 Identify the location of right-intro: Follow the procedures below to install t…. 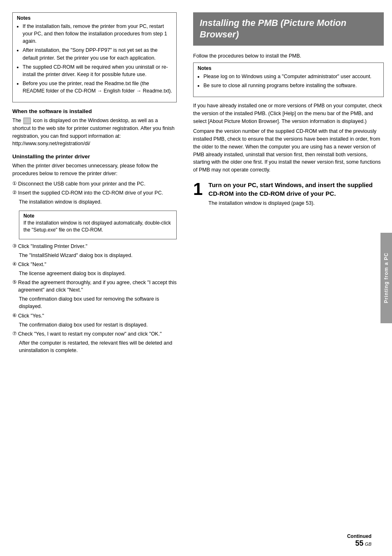
(288, 56).